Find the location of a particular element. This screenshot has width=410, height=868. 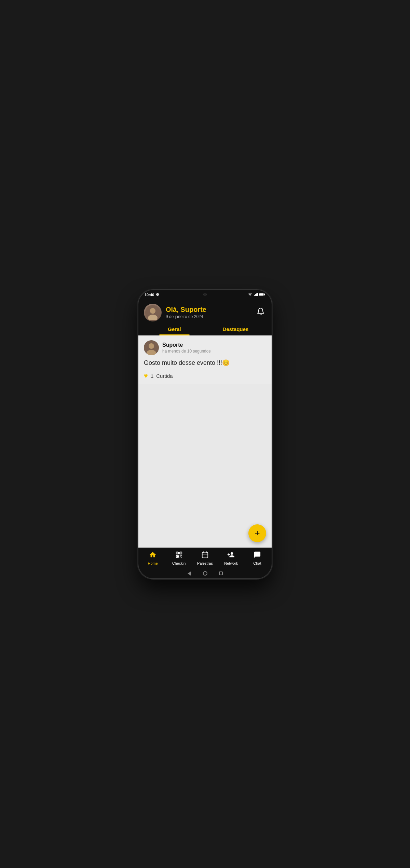

calendar-icon is located at coordinates (205, 556).